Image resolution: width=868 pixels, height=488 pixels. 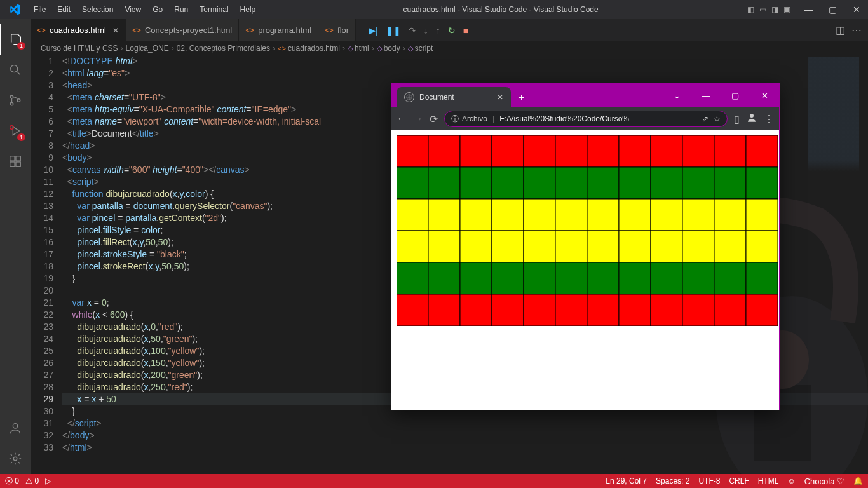 I want to click on menu-terminal: Terminal, so click(x=214, y=10).